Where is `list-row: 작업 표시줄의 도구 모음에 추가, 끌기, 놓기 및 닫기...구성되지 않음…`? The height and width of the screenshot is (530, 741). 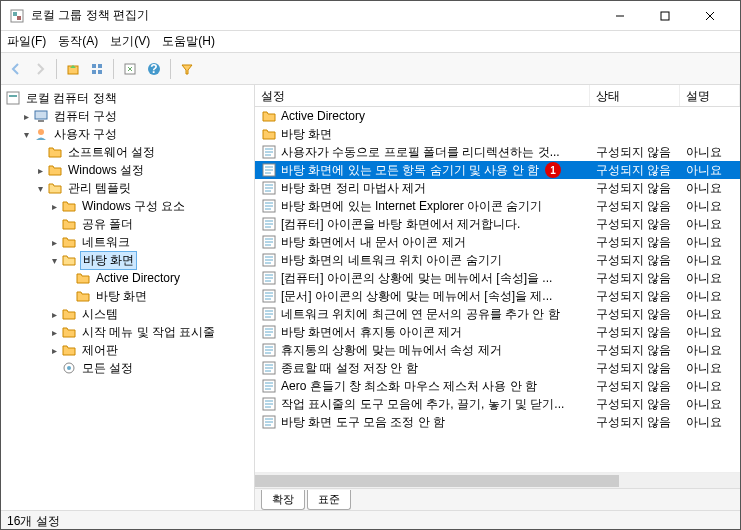 list-row: 작업 표시줄의 도구 모음에 추가, 끌기, 놓기 및 닫기...구성되지 않음… is located at coordinates (498, 404).